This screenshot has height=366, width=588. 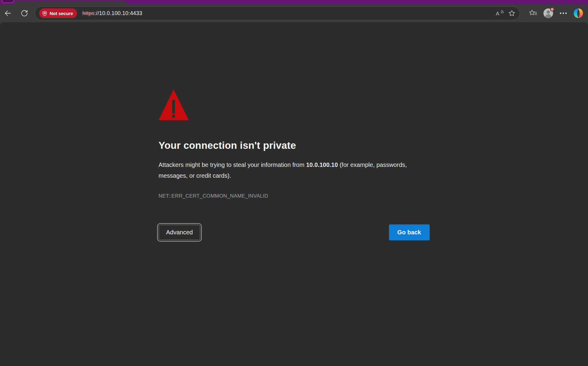 I want to click on back-arrow-icon, so click(x=8, y=13).